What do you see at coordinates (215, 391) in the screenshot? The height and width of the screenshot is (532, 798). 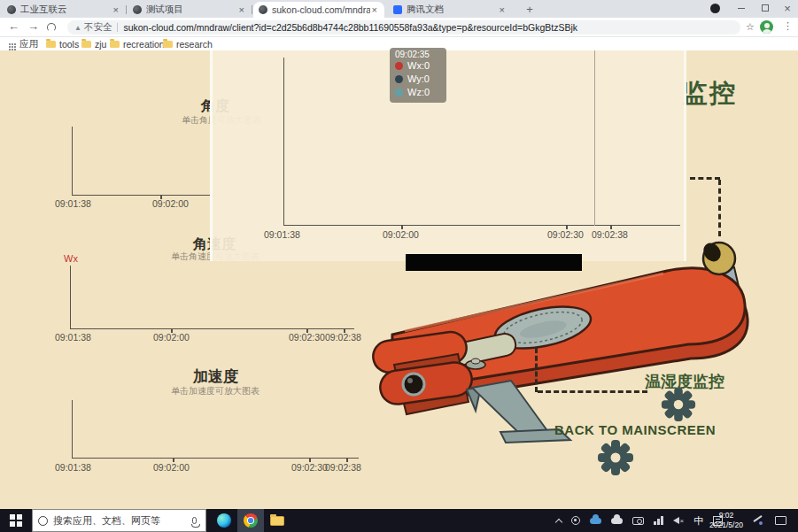 I see `chart-accel-subtitle: 单击加速度可放大图表` at bounding box center [215, 391].